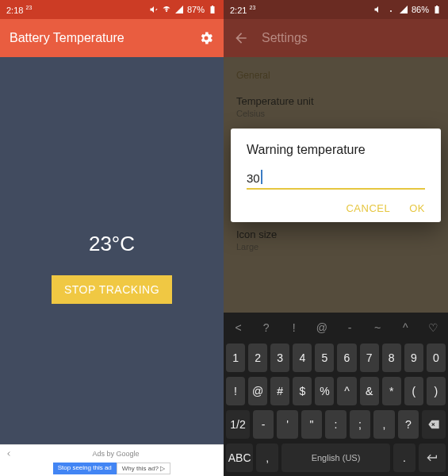 This screenshot has height=476, width=448. I want to click on key: #, so click(280, 391).